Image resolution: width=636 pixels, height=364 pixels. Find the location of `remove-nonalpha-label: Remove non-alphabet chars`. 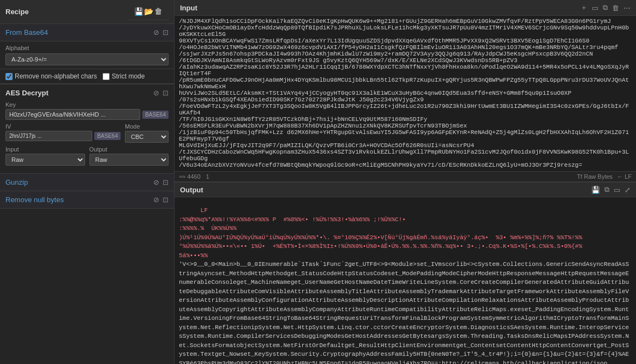

remove-nonalpha-label: Remove non-alphabet chars is located at coordinates (51, 76).